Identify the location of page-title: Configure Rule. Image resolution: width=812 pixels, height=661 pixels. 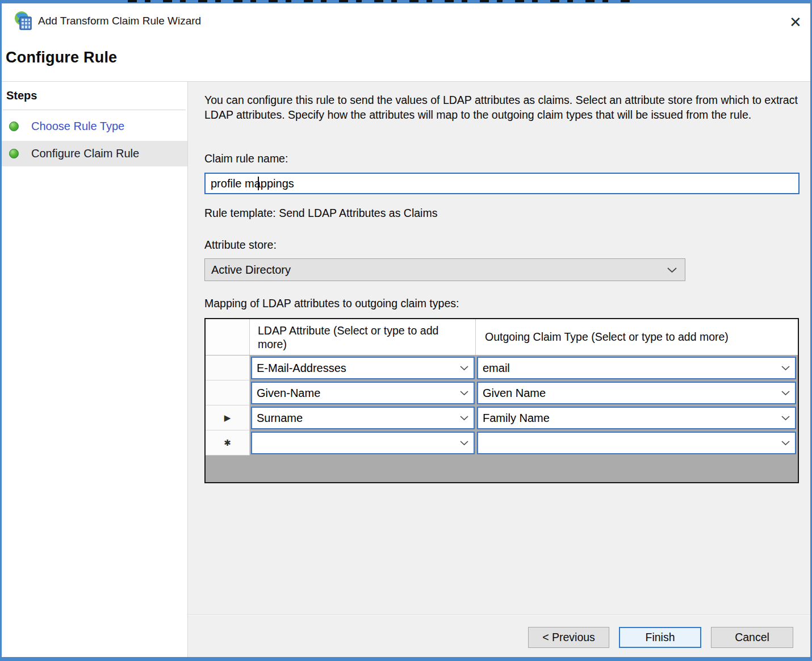
(61, 58).